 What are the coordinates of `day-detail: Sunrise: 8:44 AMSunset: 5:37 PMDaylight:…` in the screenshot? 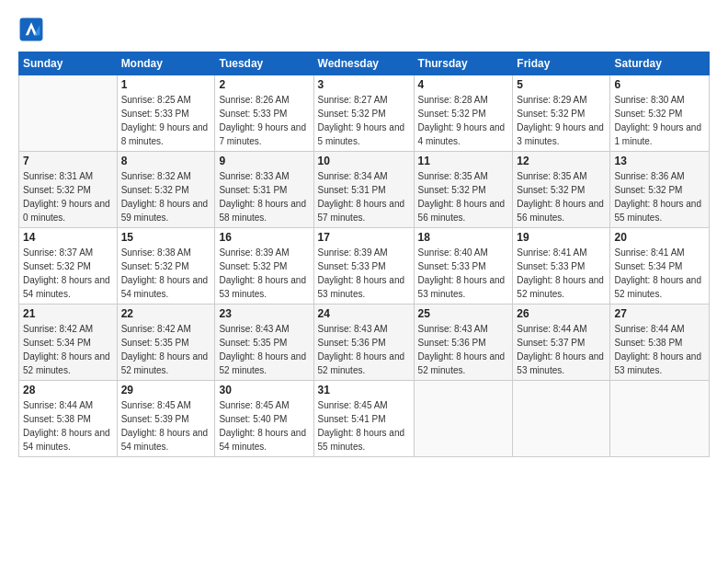 It's located at (561, 350).